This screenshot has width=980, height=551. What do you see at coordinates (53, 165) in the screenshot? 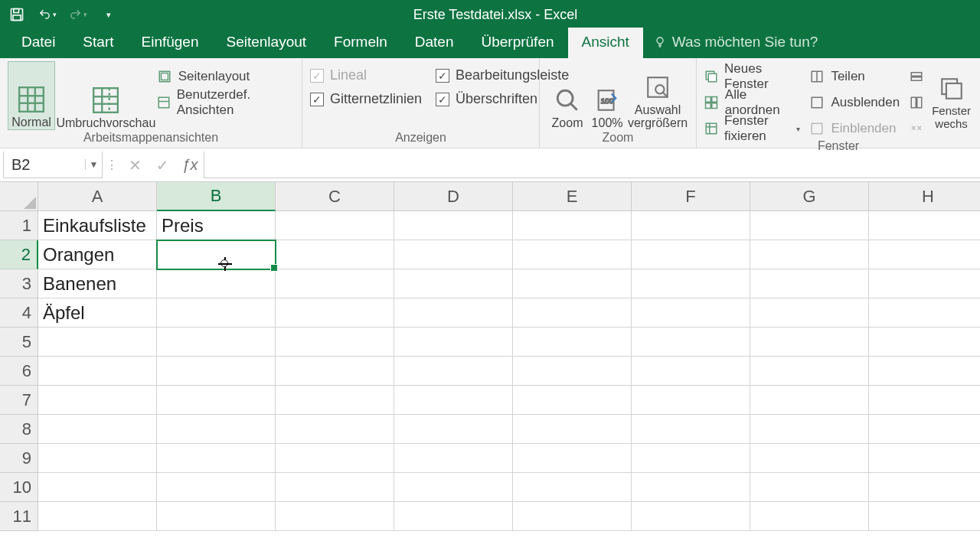
I see `name-box: B2 ▼` at bounding box center [53, 165].